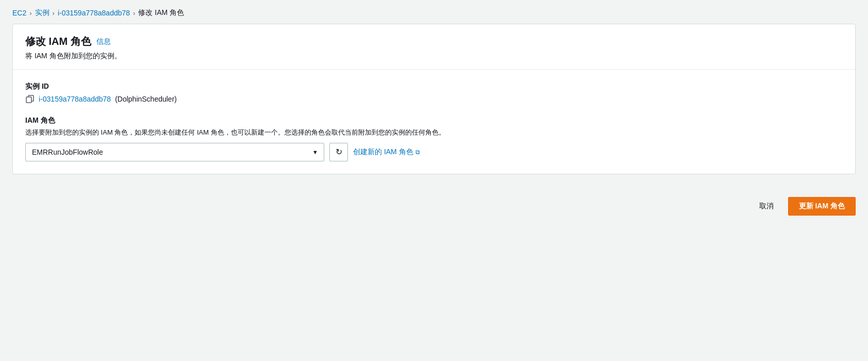  I want to click on instance-id-row: i-03159a778a8addb78 (DolphinScheduler), so click(434, 99).